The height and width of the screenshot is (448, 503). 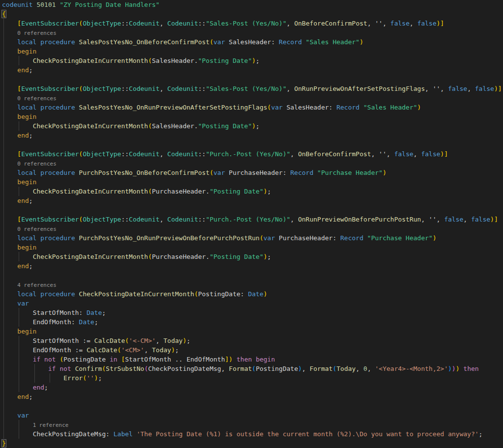 I want to click on codelens-references: 1 reference, so click(x=51, y=425).